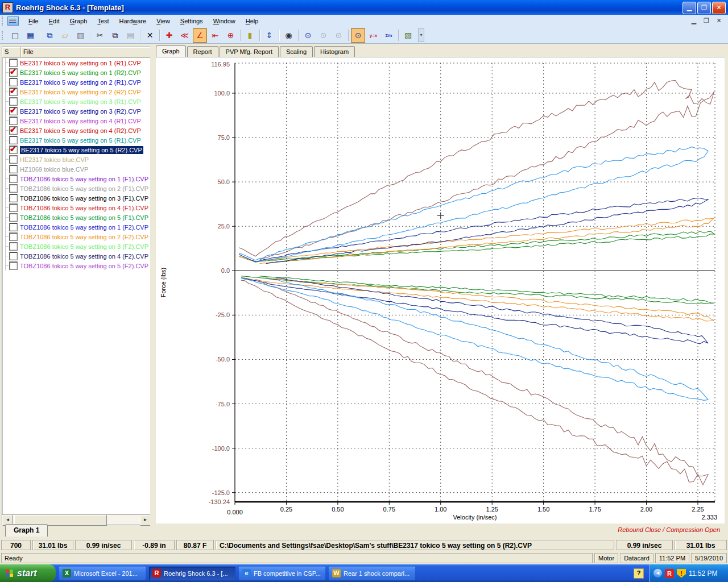 This screenshot has width=728, height=582. What do you see at coordinates (76, 247) in the screenshot?
I see `list-item: TOBZ1086 tokico 5 way setting on 3 (F2).…` at bounding box center [76, 247].